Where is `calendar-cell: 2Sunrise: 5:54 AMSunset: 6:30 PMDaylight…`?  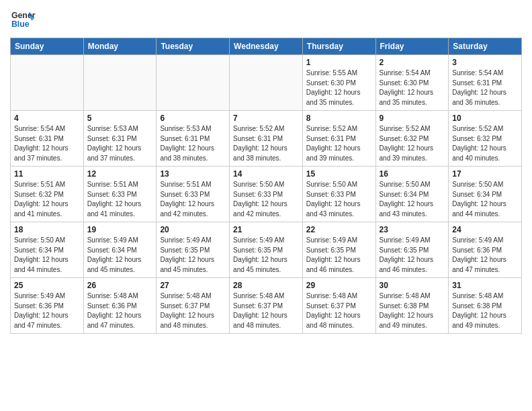
calendar-cell: 2Sunrise: 5:54 AMSunset: 6:30 PMDaylight… is located at coordinates (412, 83).